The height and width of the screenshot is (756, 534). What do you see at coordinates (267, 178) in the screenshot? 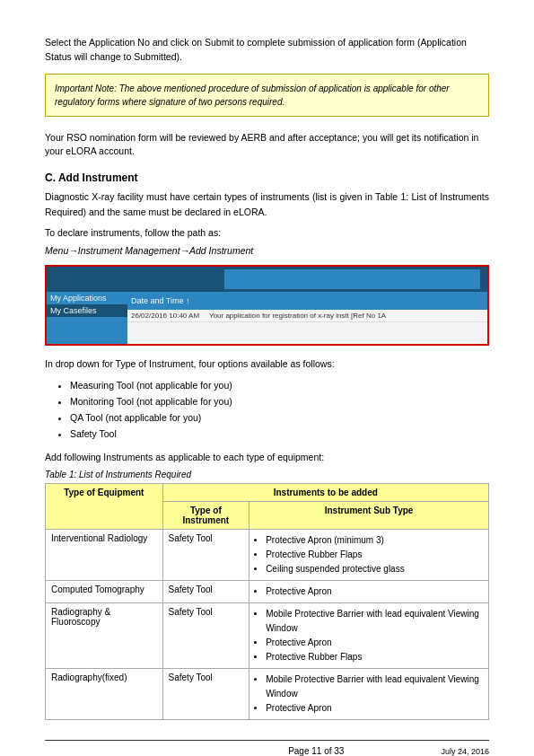
I see `section-c-heading: C. Add Instrument` at bounding box center [267, 178].